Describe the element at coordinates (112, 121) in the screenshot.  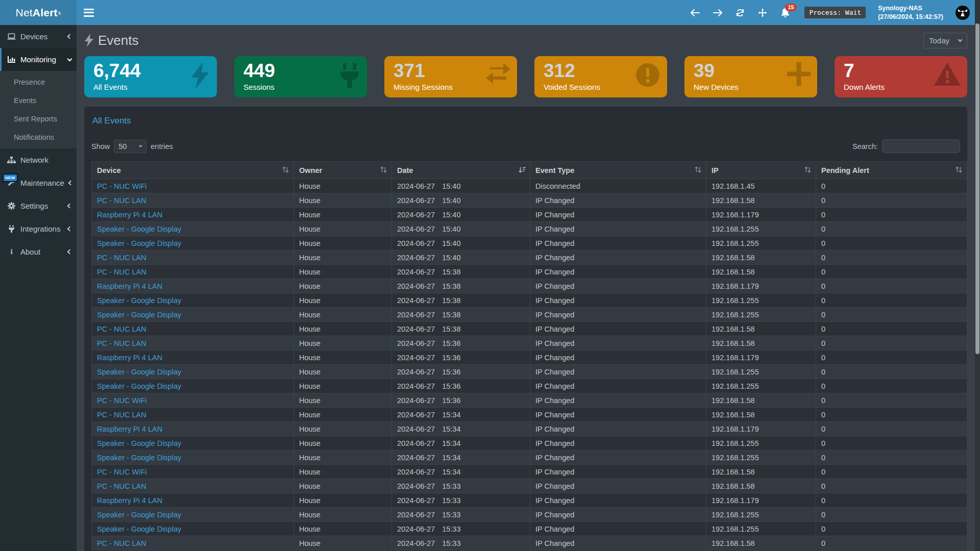
I see `panel-title-link: All Events` at that location.